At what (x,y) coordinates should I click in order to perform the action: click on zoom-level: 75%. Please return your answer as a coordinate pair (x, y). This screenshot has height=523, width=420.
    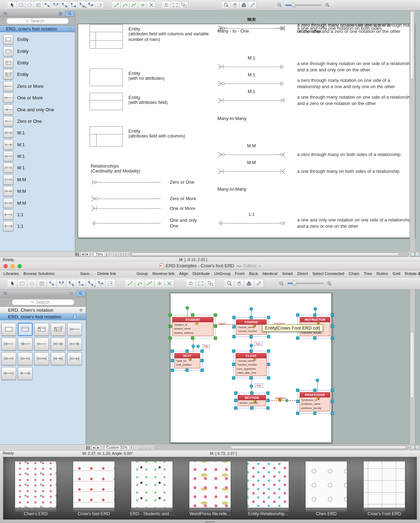
    Looking at the image, I should click on (99, 254).